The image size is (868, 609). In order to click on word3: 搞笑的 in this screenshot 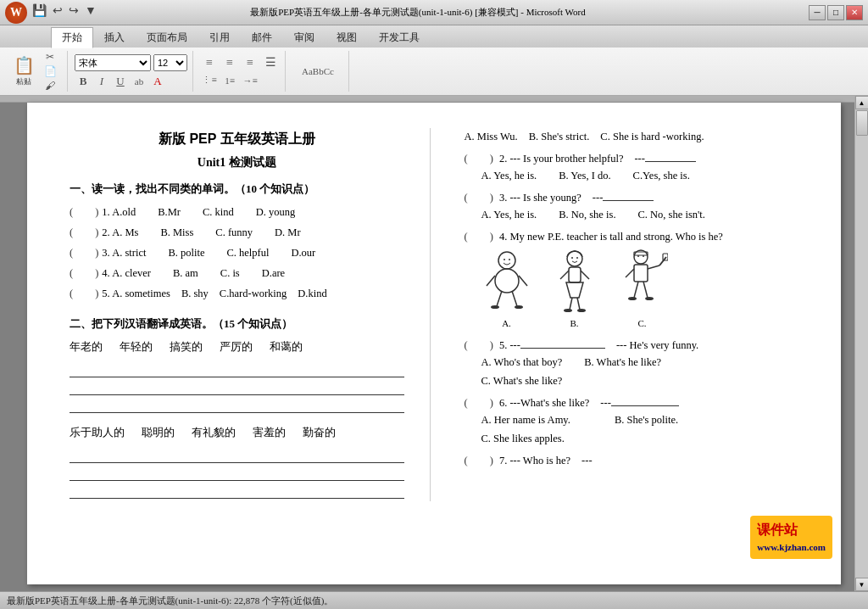, I will do `click(186, 347)`.